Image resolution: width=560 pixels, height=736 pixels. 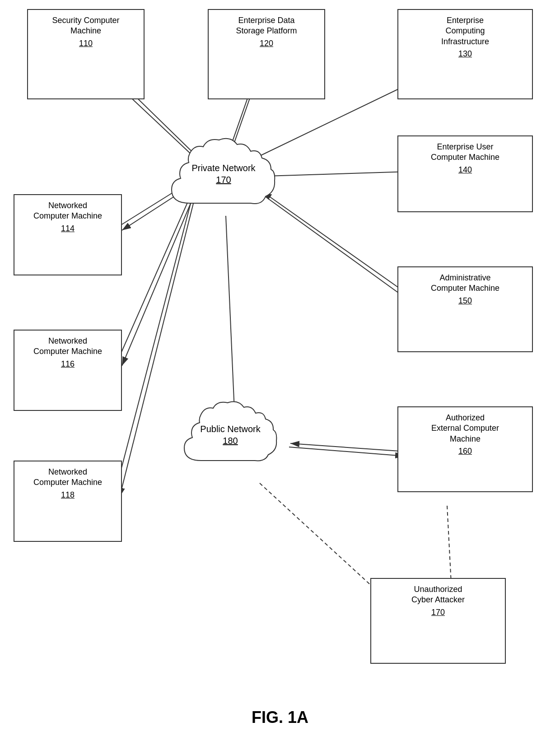 I want to click on node-id: 150, so click(x=465, y=301).